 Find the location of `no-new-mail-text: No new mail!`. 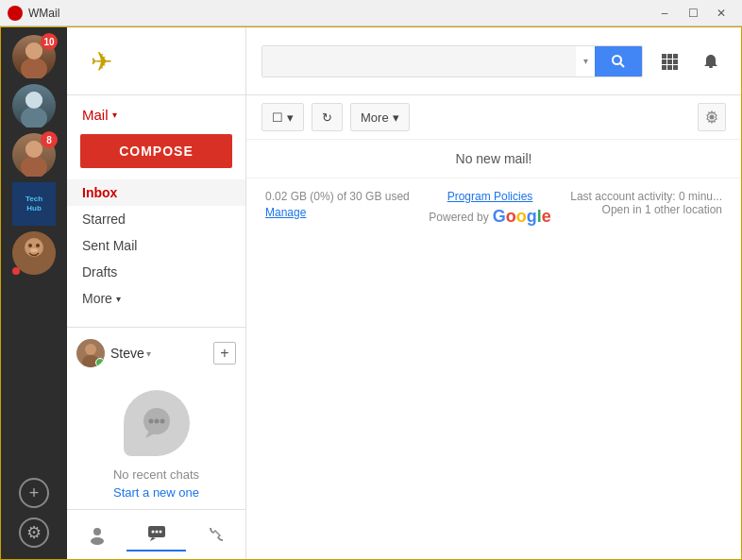

no-new-mail-text: No new mail! is located at coordinates (494, 159).